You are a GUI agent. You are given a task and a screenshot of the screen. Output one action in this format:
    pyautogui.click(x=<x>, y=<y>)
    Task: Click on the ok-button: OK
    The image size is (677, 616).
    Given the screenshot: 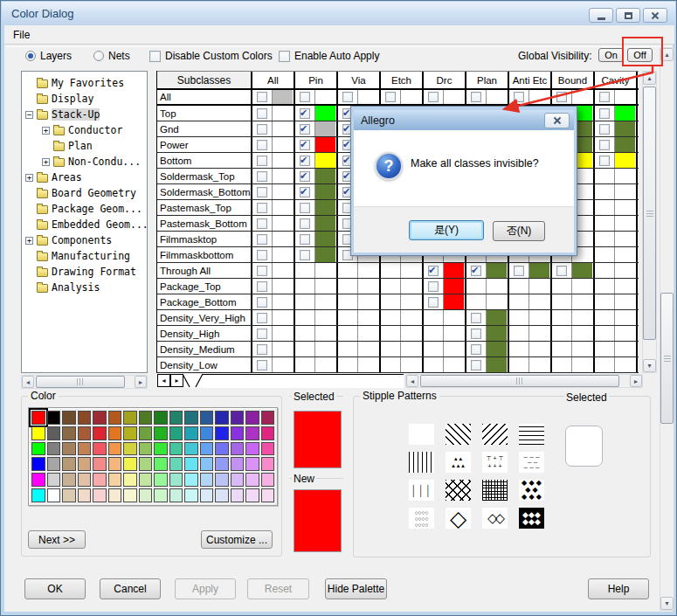 What is the action you would take?
    pyautogui.click(x=55, y=589)
    